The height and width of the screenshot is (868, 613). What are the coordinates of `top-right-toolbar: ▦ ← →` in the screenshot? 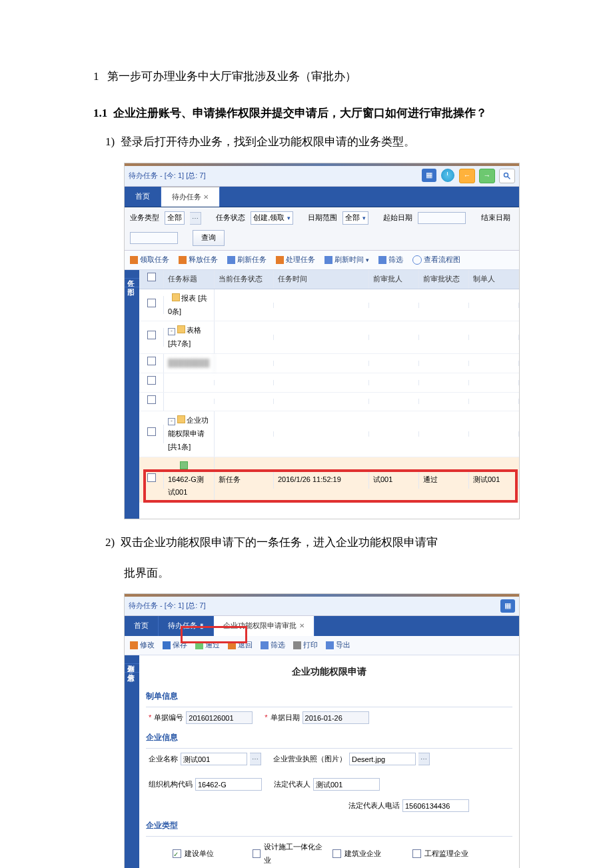 It's located at (468, 176).